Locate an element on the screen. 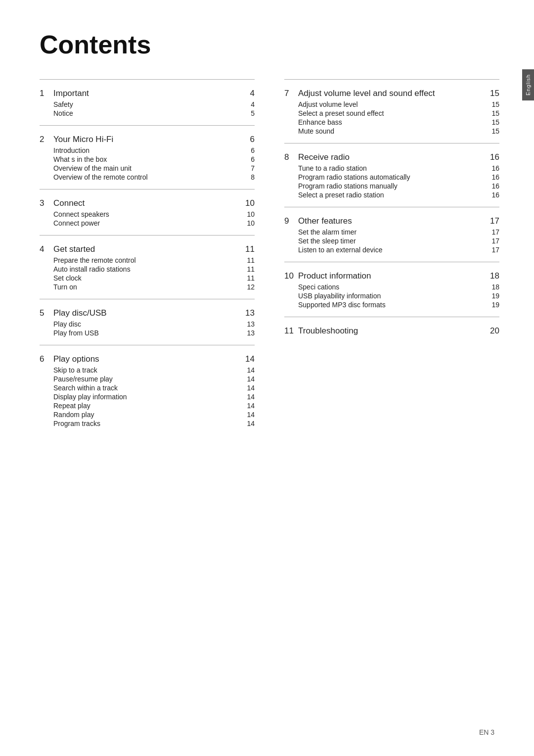 The height and width of the screenshot is (756, 534). toc-sub-page: 10 is located at coordinates (247, 214).